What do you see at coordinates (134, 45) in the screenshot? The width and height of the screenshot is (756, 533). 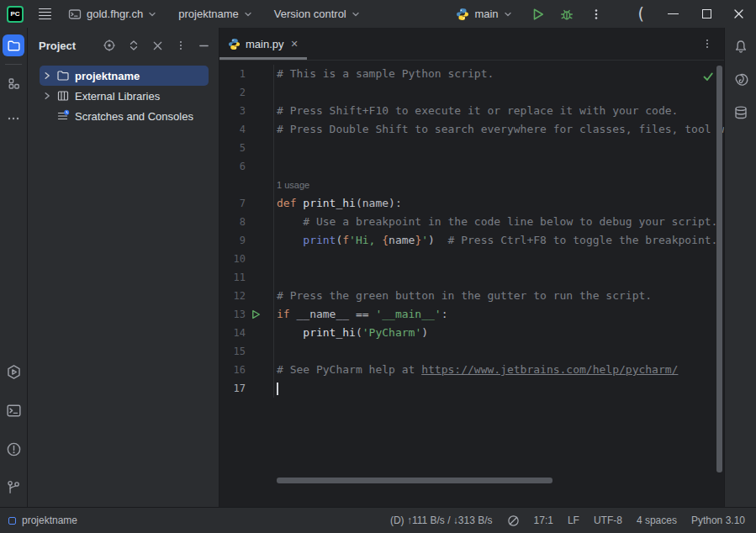 I see `expand-collapse-icon` at bounding box center [134, 45].